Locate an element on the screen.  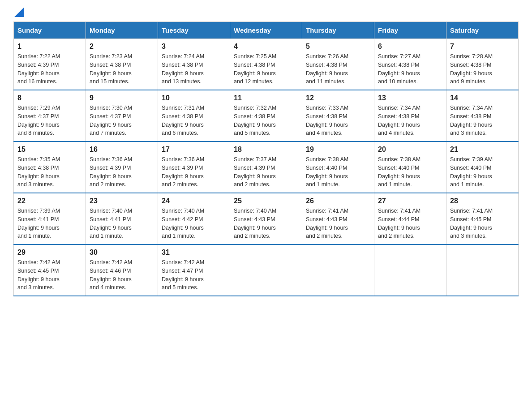
calendar-day-cell: 1 Sunrise: 7:22 AM Sunset: 4:39 PM Dayli… is located at coordinates (50, 64).